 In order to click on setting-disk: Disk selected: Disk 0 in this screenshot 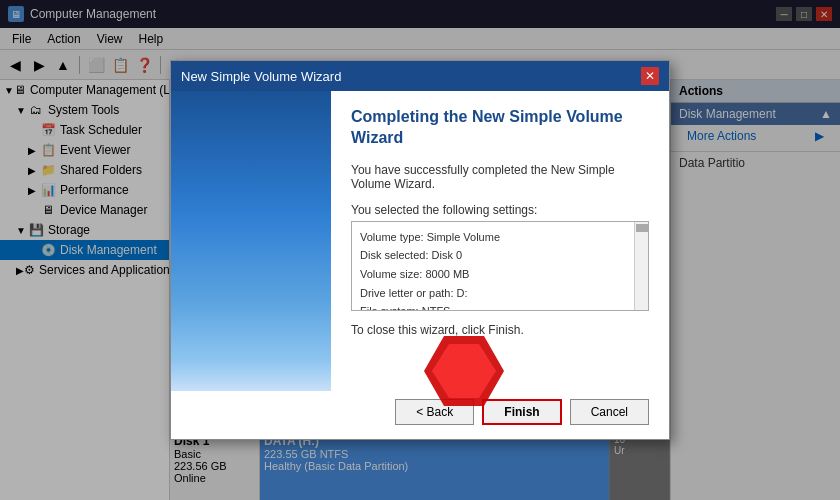, I will do `click(500, 256)`.